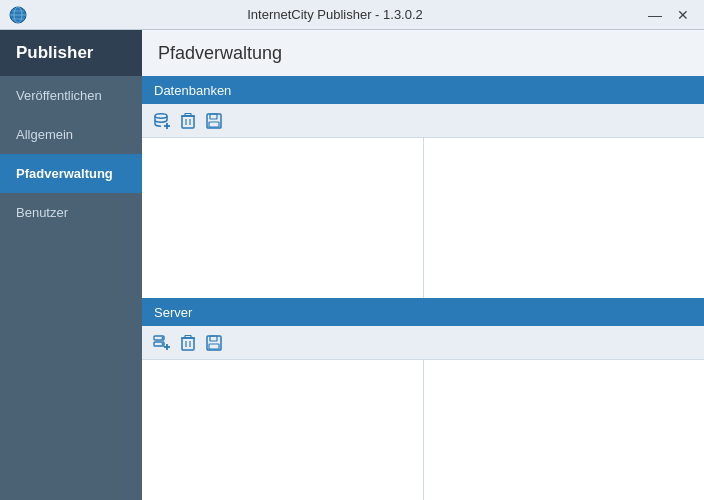 This screenshot has width=704, height=500. Describe the element at coordinates (188, 343) in the screenshot. I see `server-delete-icon` at that location.